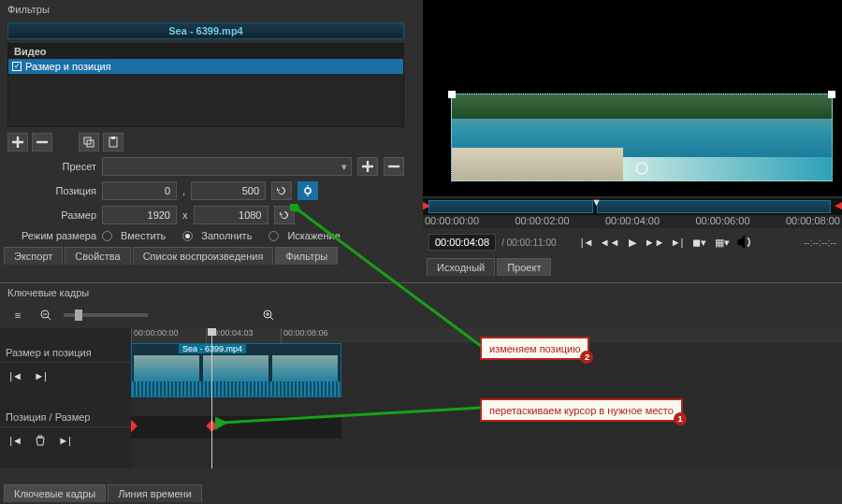 The height and width of the screenshot is (504, 842). I want to click on frame-handle-tl, so click(452, 94).